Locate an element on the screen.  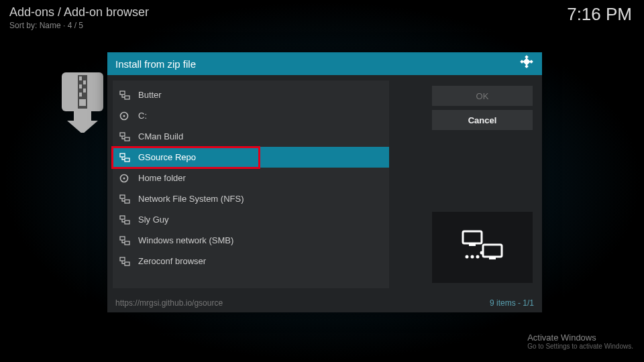
dialog-header: Install from zip file is located at coordinates (325, 64).